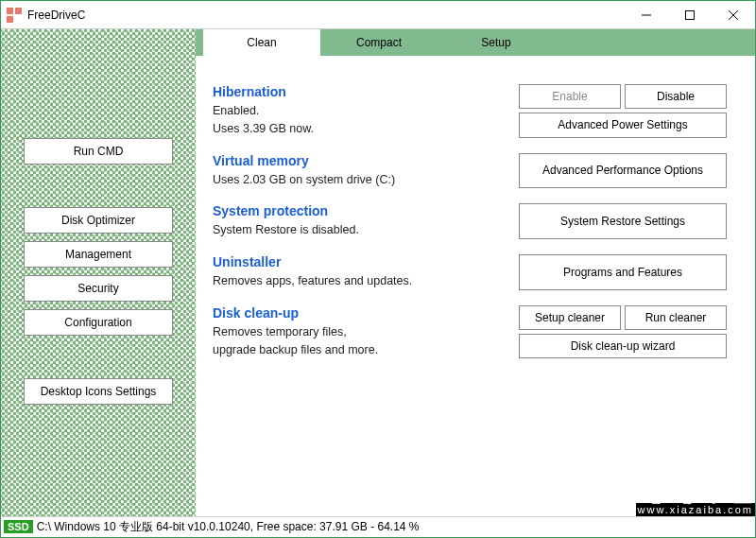 The image size is (756, 538). I want to click on configuration-button: Configuration, so click(98, 322).